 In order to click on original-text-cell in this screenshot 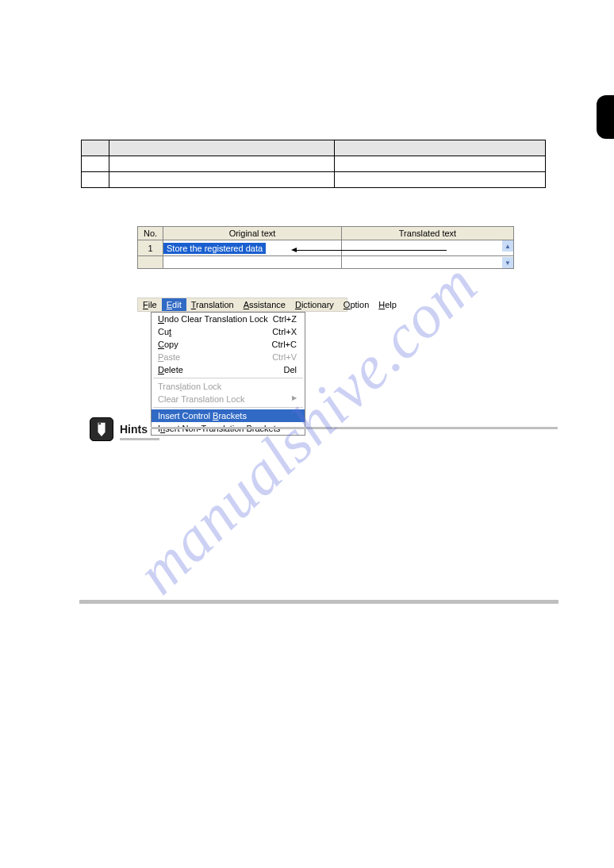, I will do `click(252, 262)`.